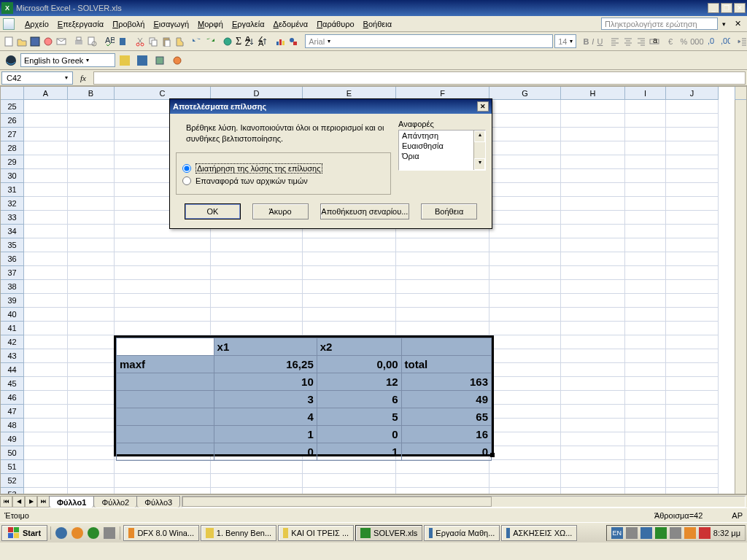 This screenshot has height=560, width=747. What do you see at coordinates (115, 502) in the screenshot?
I see `sheet-tab-2: Φύλλο2` at bounding box center [115, 502].